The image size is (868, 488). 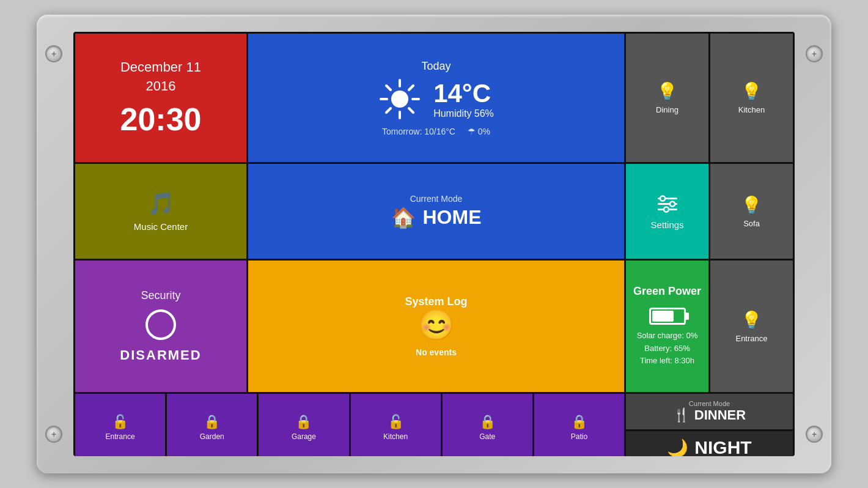 I want to click on syslog-status: No events, so click(x=436, y=352).